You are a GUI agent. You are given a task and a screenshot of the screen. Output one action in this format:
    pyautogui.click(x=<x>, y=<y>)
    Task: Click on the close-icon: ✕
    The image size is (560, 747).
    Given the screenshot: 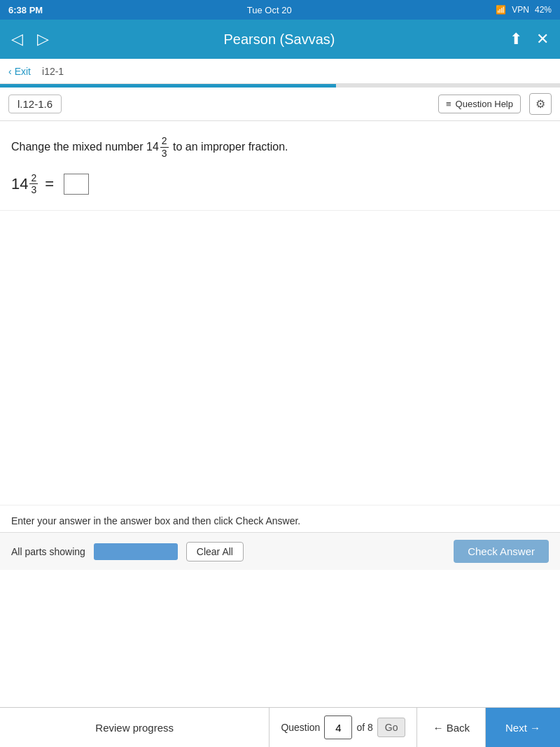 What is the action you would take?
    pyautogui.click(x=542, y=39)
    